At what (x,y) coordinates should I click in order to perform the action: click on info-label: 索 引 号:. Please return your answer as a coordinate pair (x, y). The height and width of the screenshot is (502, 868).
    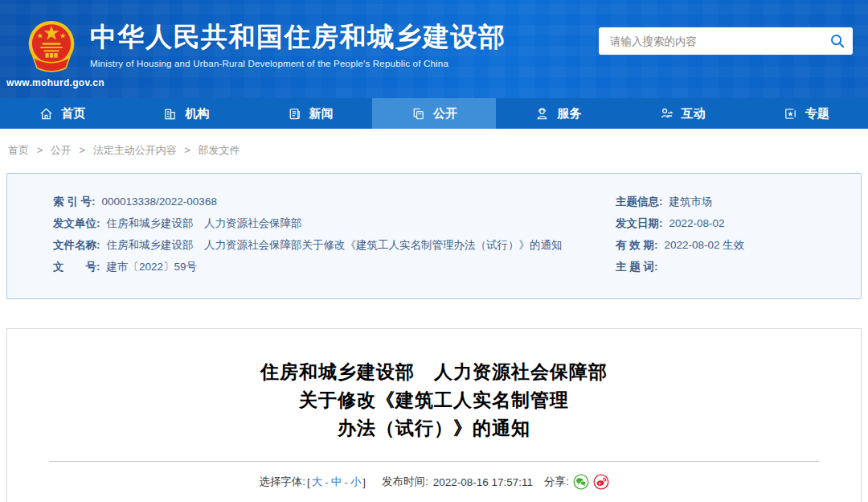
    Looking at the image, I should click on (74, 201).